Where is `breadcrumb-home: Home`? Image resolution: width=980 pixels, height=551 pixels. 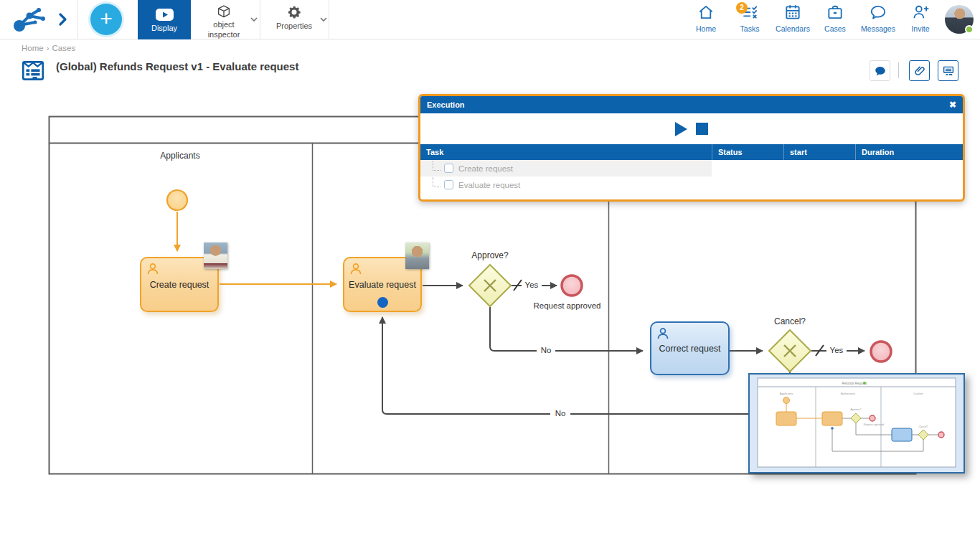 breadcrumb-home: Home is located at coordinates (33, 48).